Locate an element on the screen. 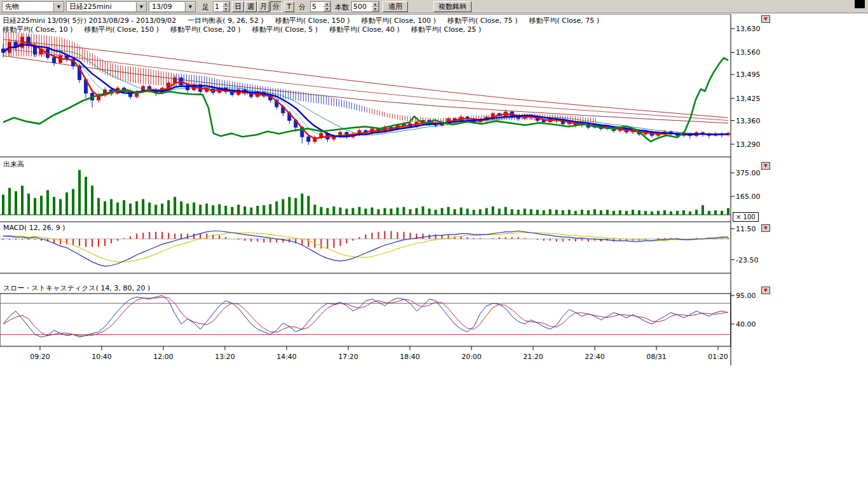 The width and height of the screenshot is (868, 488). volume-panel-label: 出来高 is located at coordinates (14, 164).